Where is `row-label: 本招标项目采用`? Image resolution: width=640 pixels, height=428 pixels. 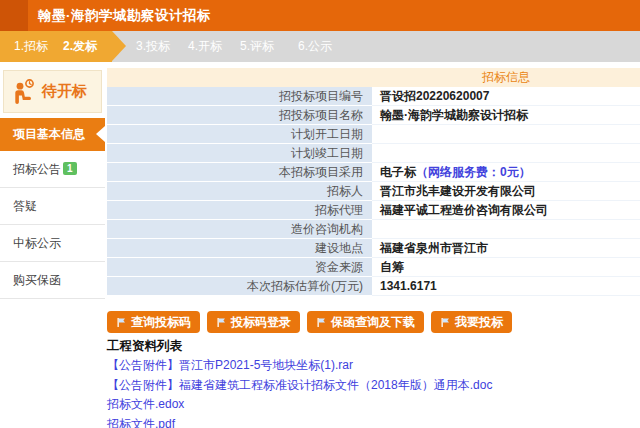
row-label: 本招标项目采用 is located at coordinates (240, 172).